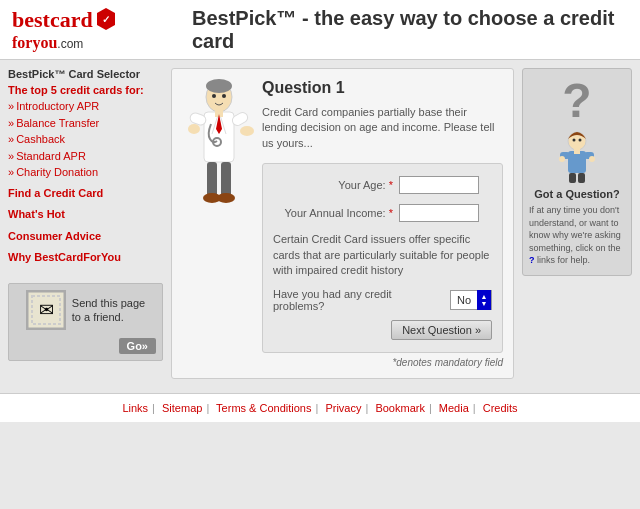 This screenshot has height=509, width=640. Describe the element at coordinates (577, 156) in the screenshot. I see `person-svg` at that location.